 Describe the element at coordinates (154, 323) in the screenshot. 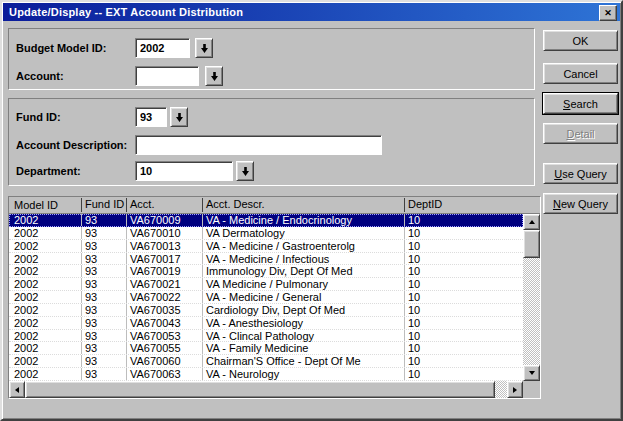

I see `cell: VA670043` at that location.